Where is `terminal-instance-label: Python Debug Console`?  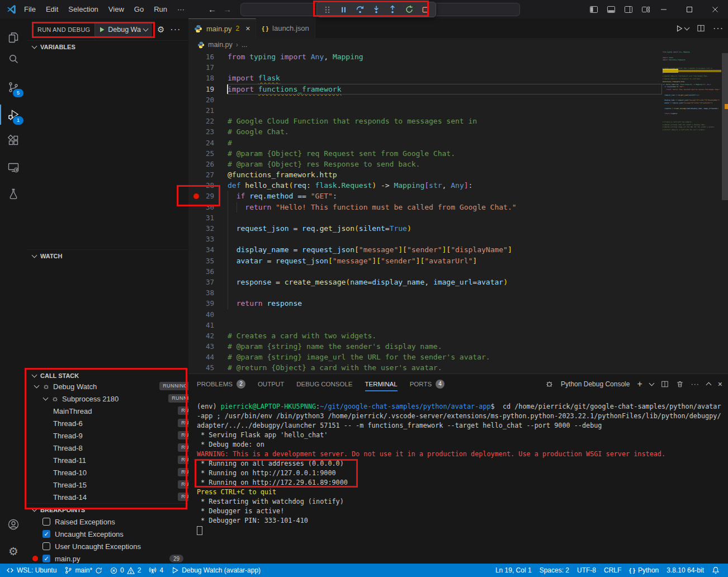
terminal-instance-label: Python Debug Console is located at coordinates (595, 384).